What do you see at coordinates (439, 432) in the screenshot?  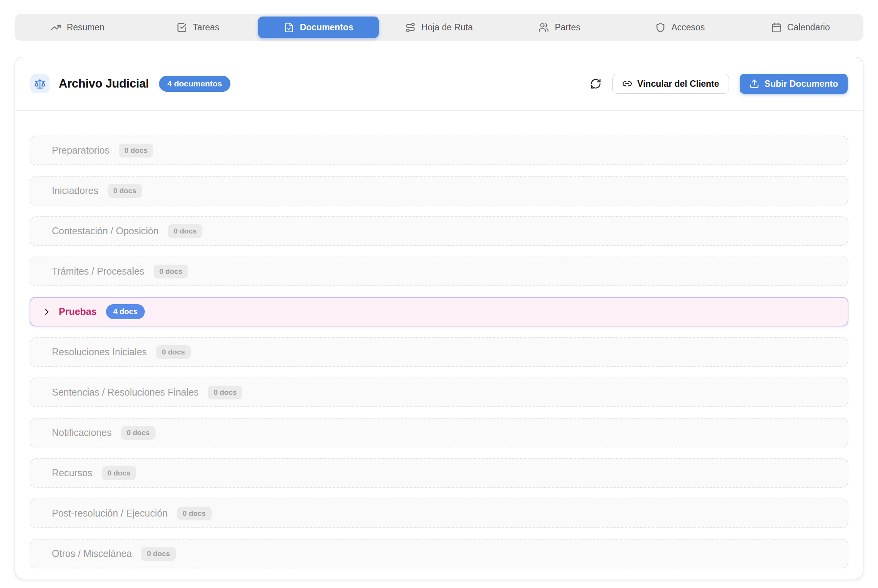 I see `category-row-notificaciones: Notificaciones 0 docs` at bounding box center [439, 432].